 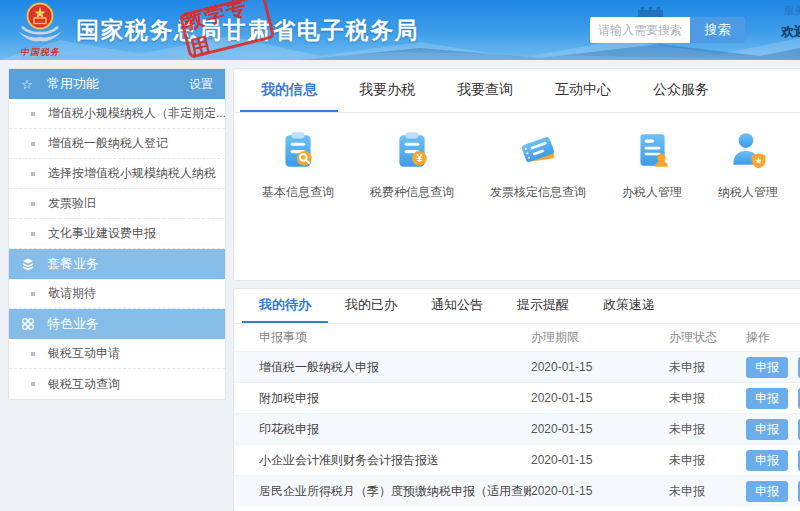 I want to click on tab-public-service: 公众服务, so click(x=681, y=90).